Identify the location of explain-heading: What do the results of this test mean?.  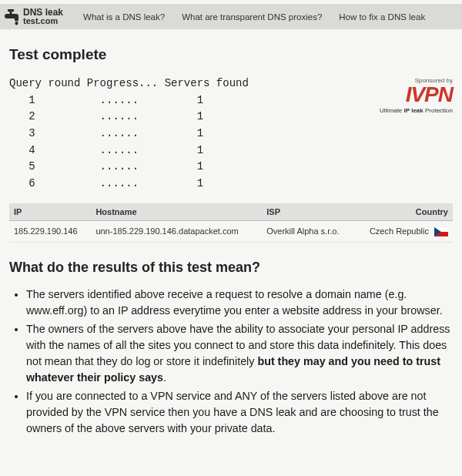
(231, 268).